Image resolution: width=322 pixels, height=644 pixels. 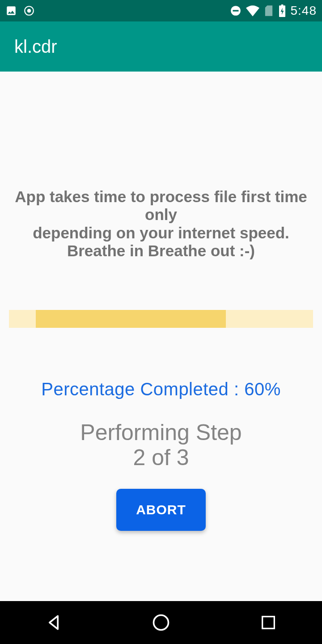 What do you see at coordinates (29, 11) in the screenshot?
I see `circle-icon` at bounding box center [29, 11].